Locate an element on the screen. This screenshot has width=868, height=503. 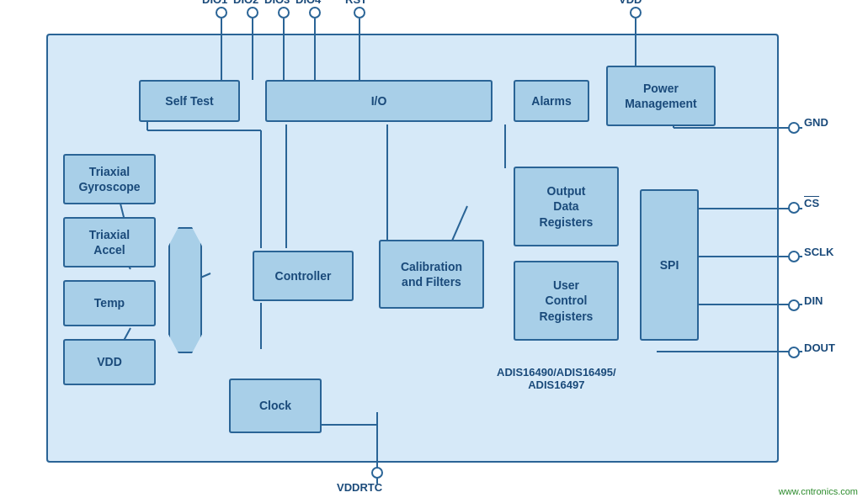
controller-block: Controller is located at coordinates (303, 276).